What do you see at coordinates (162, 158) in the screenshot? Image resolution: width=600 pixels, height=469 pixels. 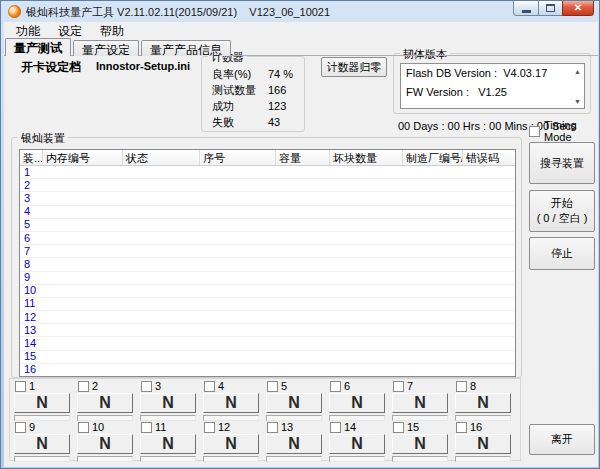 I see `column-header-2: 状态` at bounding box center [162, 158].